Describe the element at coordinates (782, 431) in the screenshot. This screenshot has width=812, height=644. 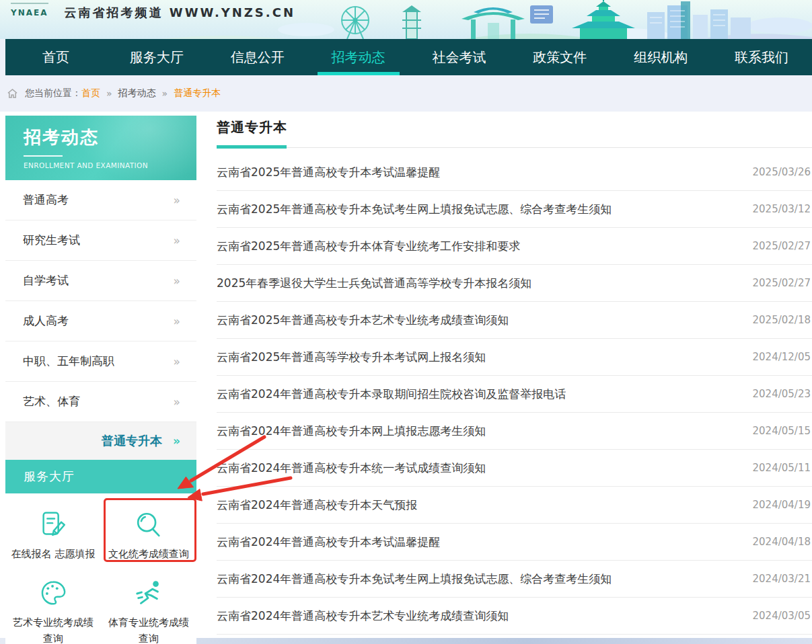
I see `news-date: 2024/05/15` at that location.